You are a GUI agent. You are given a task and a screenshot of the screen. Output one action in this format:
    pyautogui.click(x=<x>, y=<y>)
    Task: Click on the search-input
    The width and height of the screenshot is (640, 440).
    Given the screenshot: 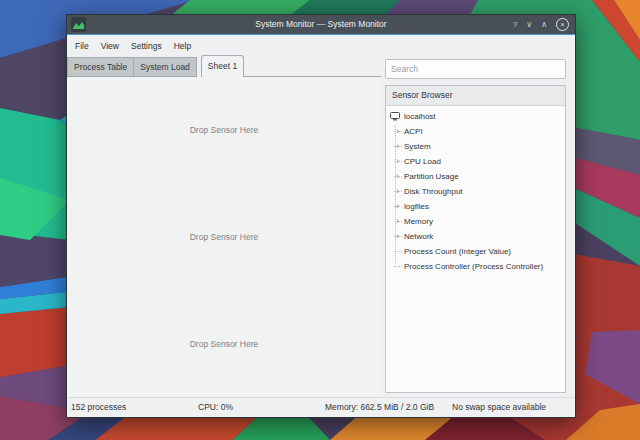 What is the action you would take?
    pyautogui.click(x=476, y=69)
    